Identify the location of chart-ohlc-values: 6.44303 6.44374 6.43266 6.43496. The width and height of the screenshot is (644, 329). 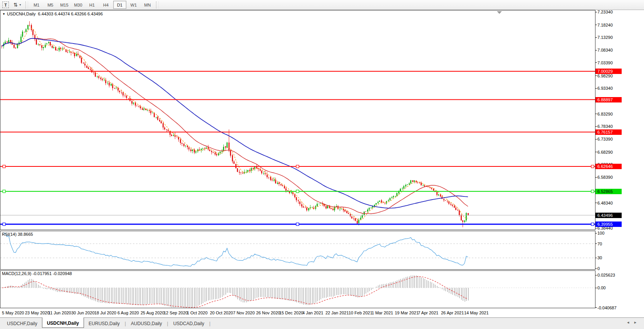
(70, 14).